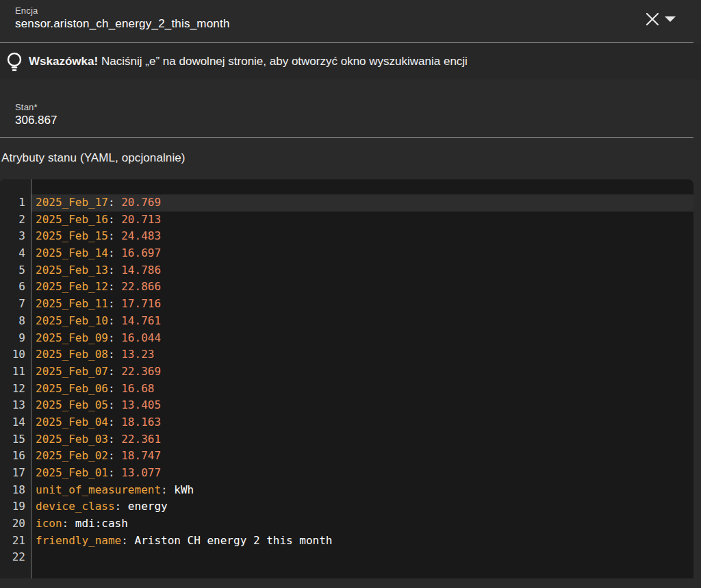 This screenshot has width=701, height=588. Describe the element at coordinates (234, 541) in the screenshot. I see `yaml-value: Ariston CH energy 2 this month` at that location.